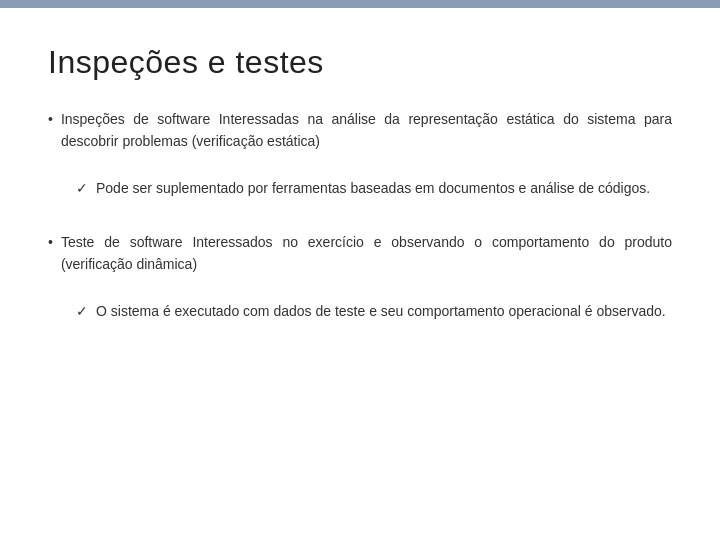  I want to click on sub-text-2-1: O sistema é executado com dados de teste…, so click(381, 312).